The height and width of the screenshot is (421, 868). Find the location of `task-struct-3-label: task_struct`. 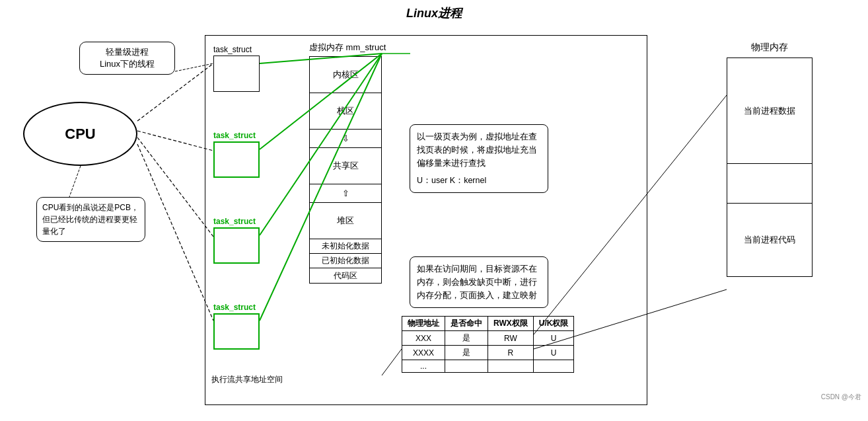

task-struct-3-label: task_struct is located at coordinates (236, 221).